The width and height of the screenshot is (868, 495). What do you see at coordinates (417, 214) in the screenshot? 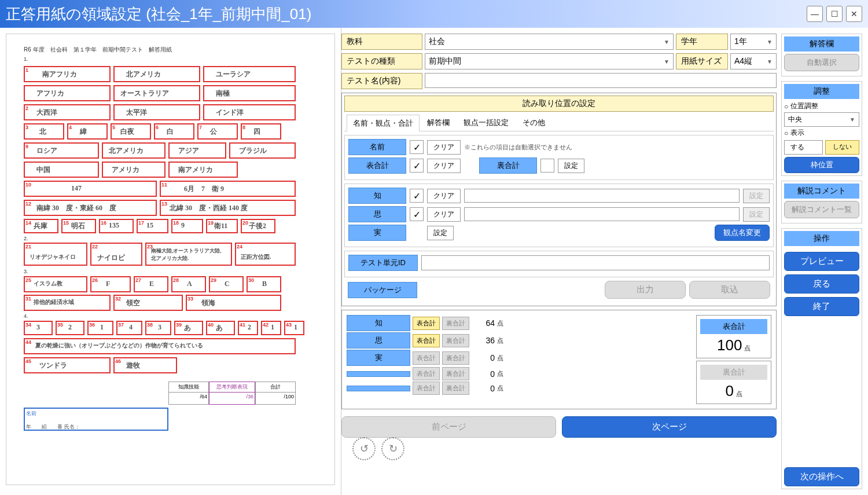
I see `shi-checkbox: ✓` at bounding box center [417, 214].